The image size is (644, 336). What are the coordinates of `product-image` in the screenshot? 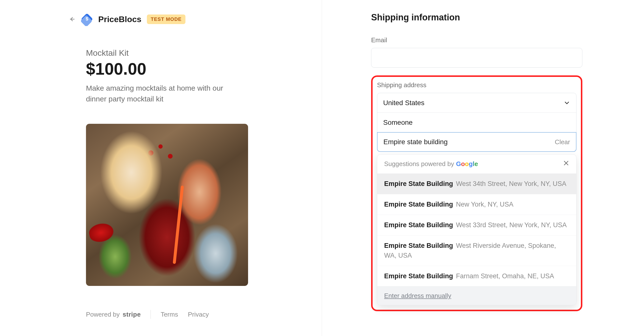 It's located at (167, 205).